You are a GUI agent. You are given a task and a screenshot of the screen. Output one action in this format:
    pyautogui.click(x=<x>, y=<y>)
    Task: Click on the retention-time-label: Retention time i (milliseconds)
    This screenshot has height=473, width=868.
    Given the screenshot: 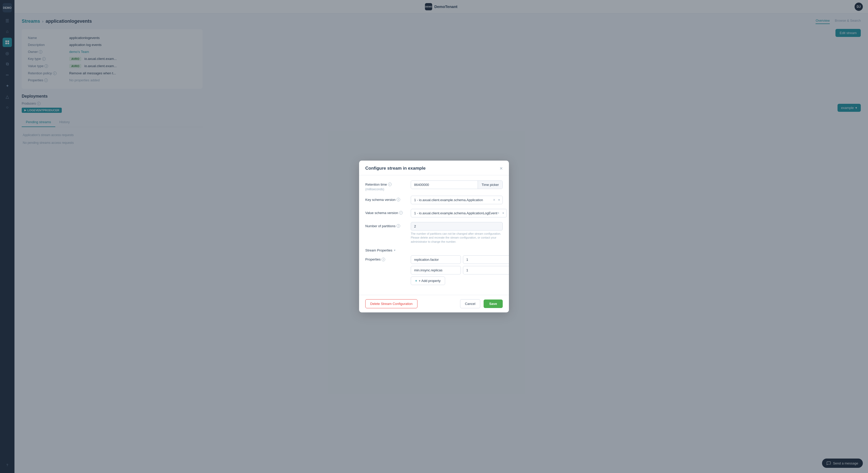 What is the action you would take?
    pyautogui.click(x=386, y=186)
    